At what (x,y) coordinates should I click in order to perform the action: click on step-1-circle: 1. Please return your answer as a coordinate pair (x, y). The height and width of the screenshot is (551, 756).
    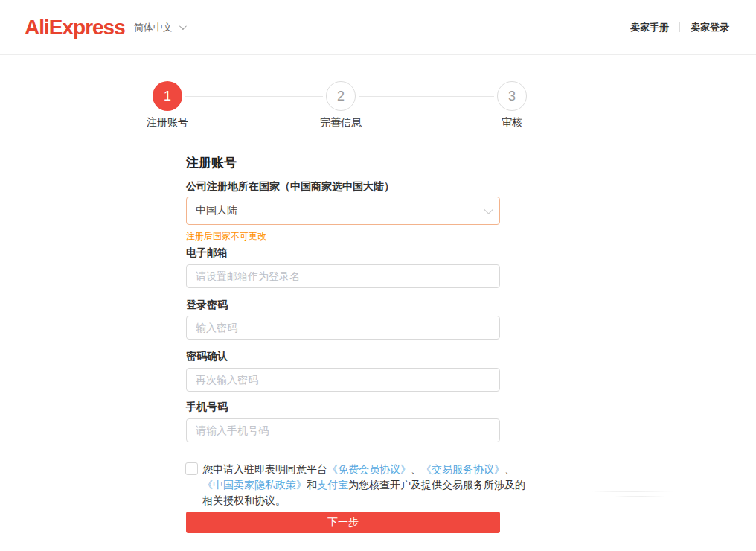
    Looking at the image, I should click on (167, 96).